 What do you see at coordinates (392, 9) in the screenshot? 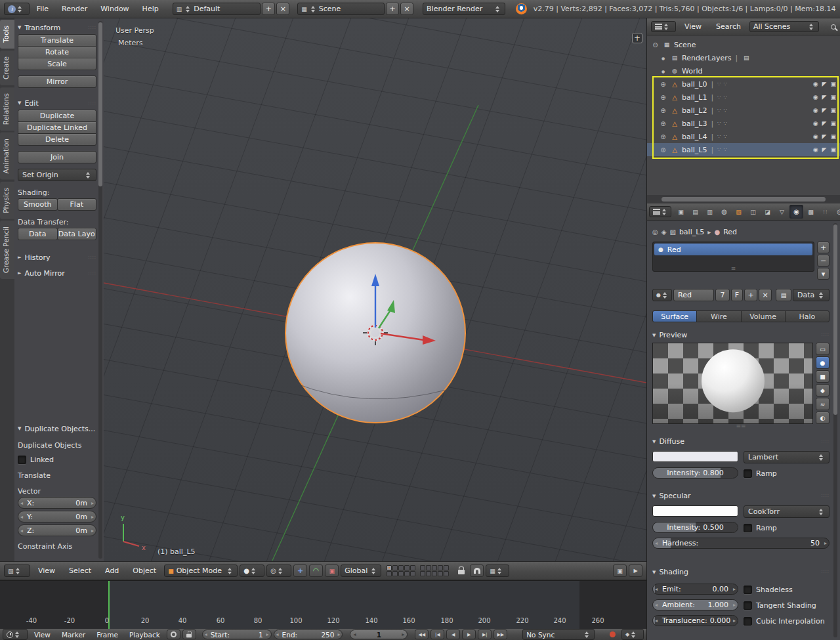
I see `add-scene-button: +` at bounding box center [392, 9].